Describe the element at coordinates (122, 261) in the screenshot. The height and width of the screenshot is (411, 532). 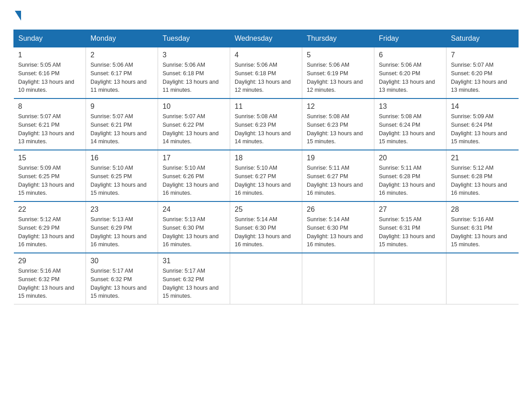
I see `day-number: 30` at that location.